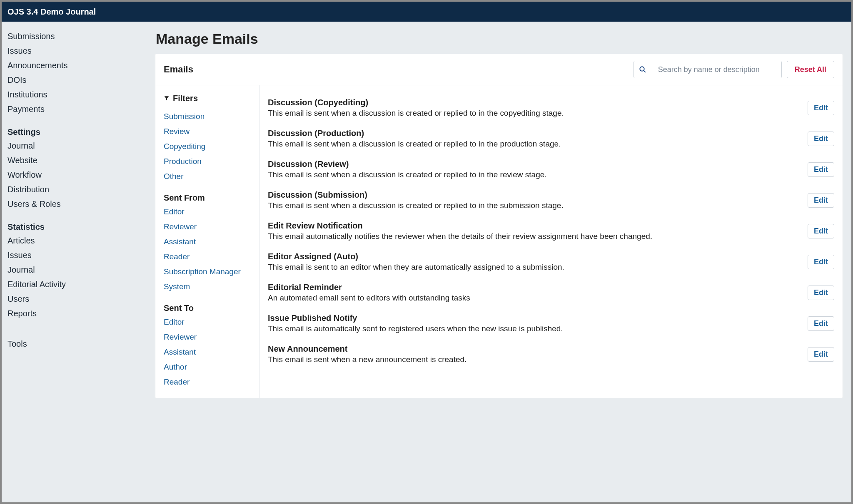 Image resolution: width=853 pixels, height=504 pixels. What do you see at coordinates (538, 256) in the screenshot?
I see `email-title: Editor Assigned (Auto)` at bounding box center [538, 256].